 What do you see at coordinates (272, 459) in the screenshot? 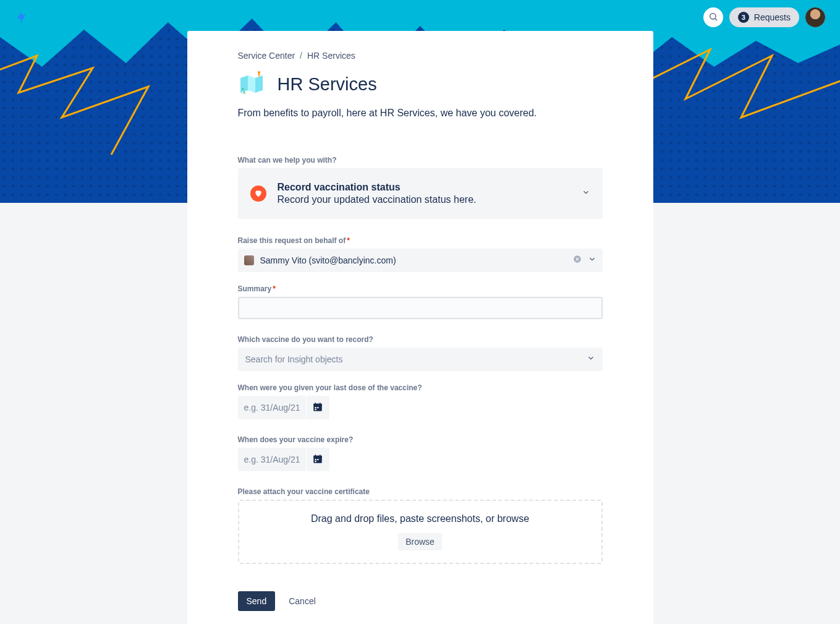
I see `expire-input` at bounding box center [272, 459].